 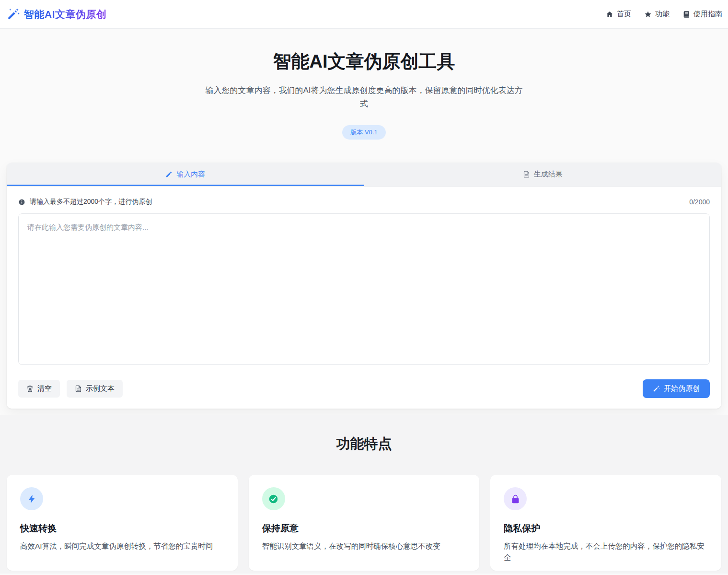 I want to click on nav-item-label: 首页, so click(x=624, y=14).